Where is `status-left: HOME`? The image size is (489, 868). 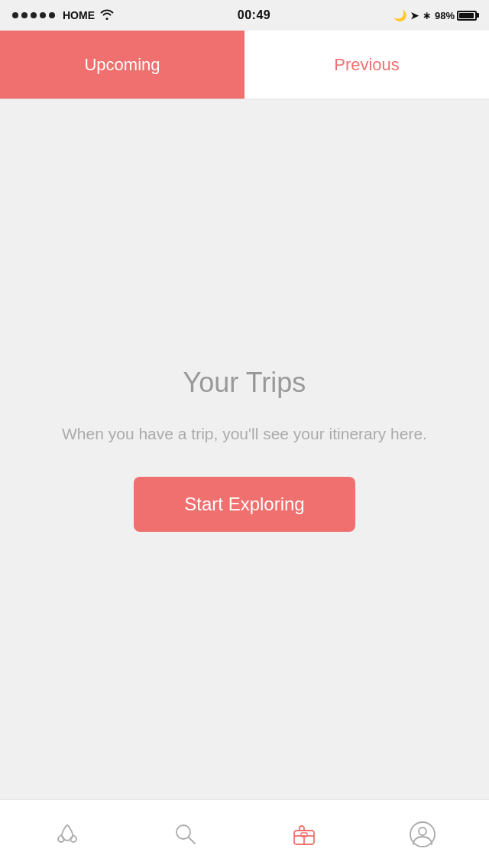 status-left: HOME is located at coordinates (63, 15).